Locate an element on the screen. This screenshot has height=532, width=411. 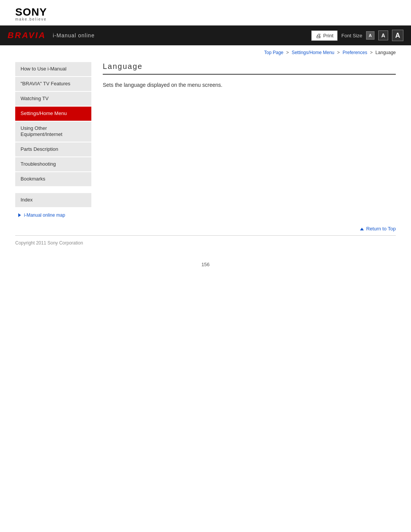
breadcrumb-sep1: > is located at coordinates (288, 53).